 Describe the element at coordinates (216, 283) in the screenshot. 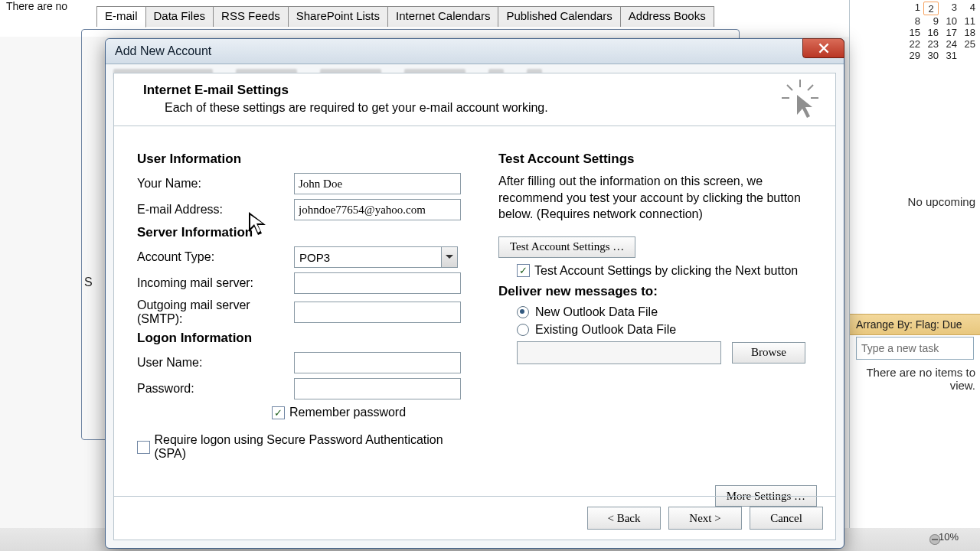

I see `label-incoming: Incoming mail server:` at that location.